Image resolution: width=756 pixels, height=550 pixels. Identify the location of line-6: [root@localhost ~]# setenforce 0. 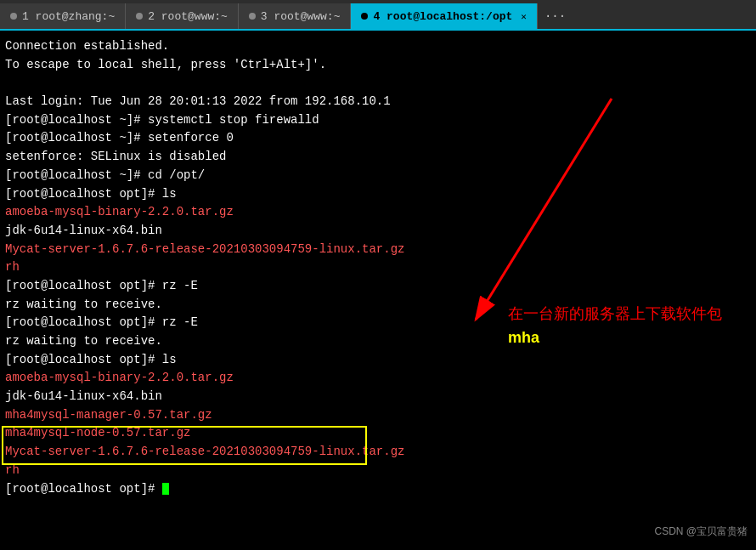
(378, 139).